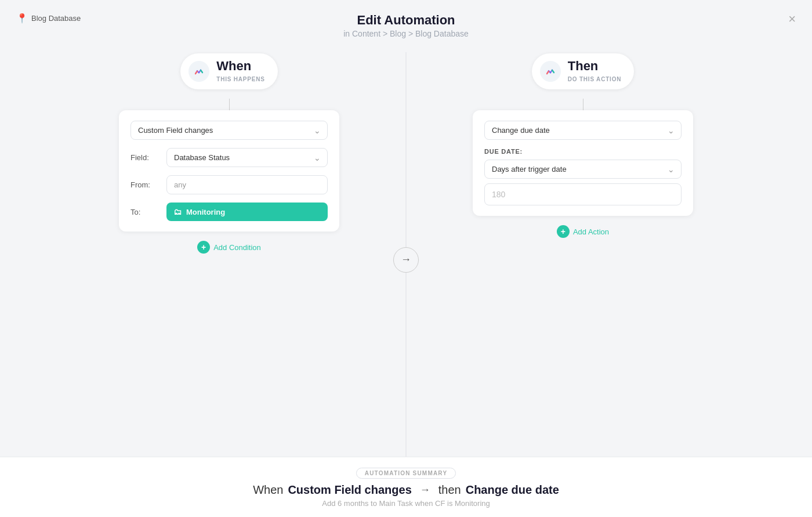  What do you see at coordinates (583, 104) in the screenshot?
I see `then-connector-line` at bounding box center [583, 104].